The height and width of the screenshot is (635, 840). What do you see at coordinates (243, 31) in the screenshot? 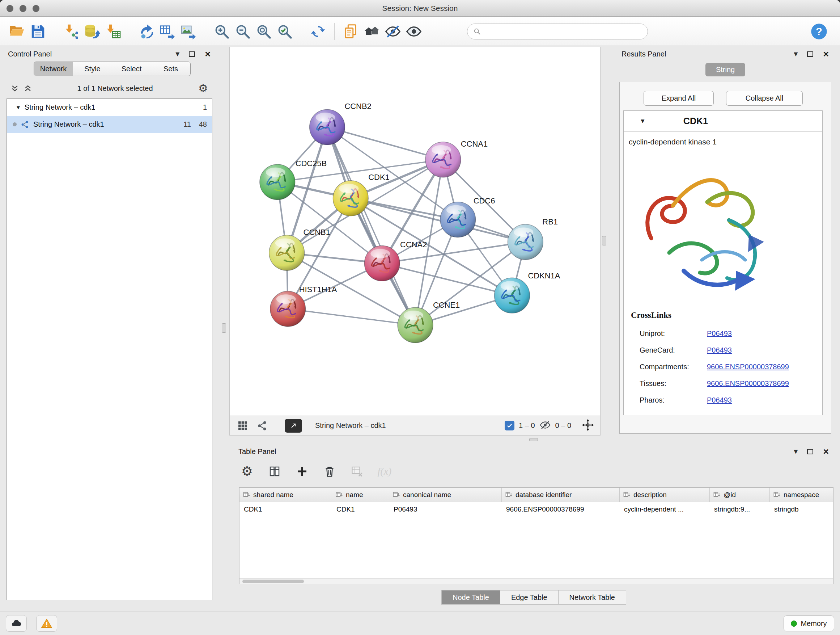
I see `zoom-out-button` at bounding box center [243, 31].